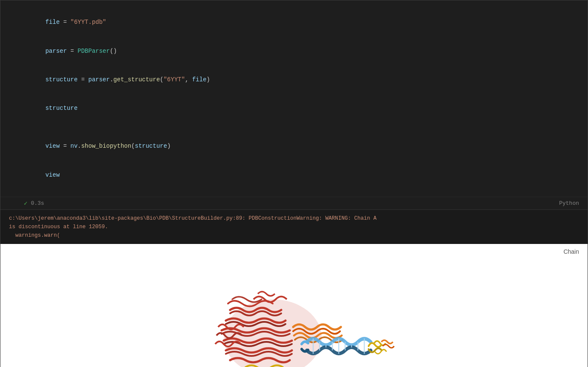 The width and height of the screenshot is (588, 367). I want to click on var-structure: structure, so click(61, 80).